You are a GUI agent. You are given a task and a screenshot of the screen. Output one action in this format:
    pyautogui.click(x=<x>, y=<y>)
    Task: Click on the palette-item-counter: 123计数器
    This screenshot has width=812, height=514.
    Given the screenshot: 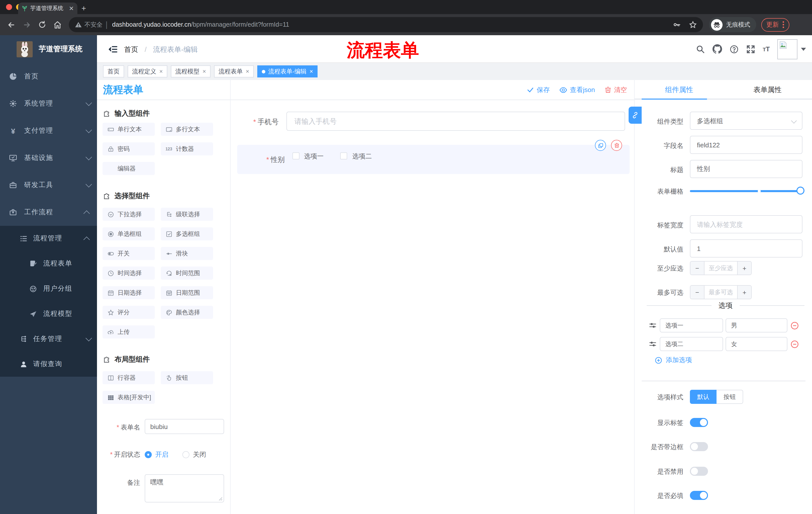 What is the action you would take?
    pyautogui.click(x=187, y=149)
    